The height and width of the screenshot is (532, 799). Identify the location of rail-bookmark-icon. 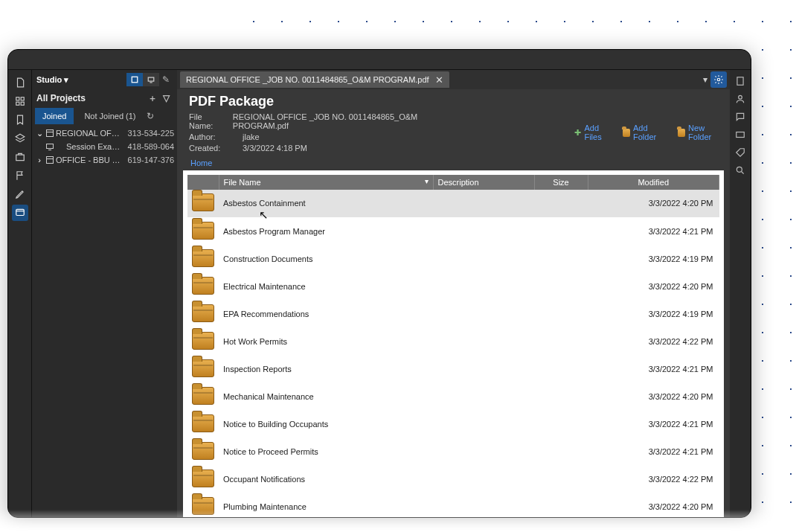
(20, 120).